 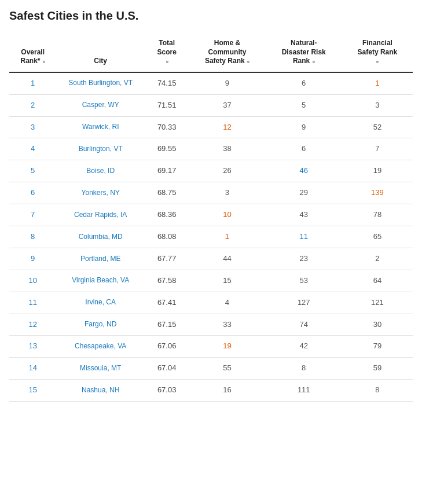 I want to click on cell-city: Irvine, CA, so click(x=101, y=303).